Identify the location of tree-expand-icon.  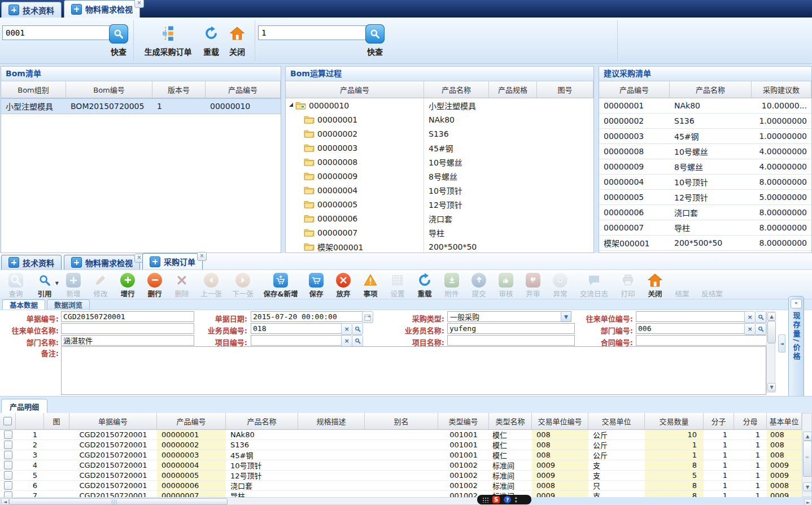
(291, 105).